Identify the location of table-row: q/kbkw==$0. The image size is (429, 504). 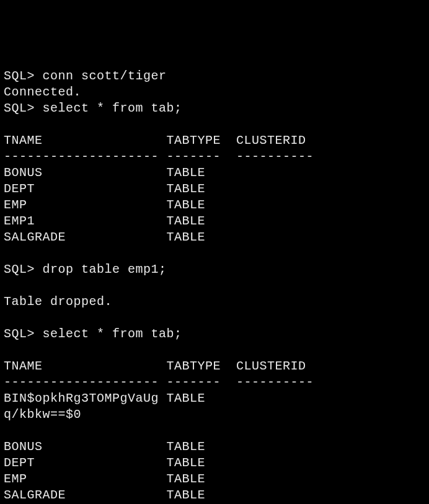
(42, 414).